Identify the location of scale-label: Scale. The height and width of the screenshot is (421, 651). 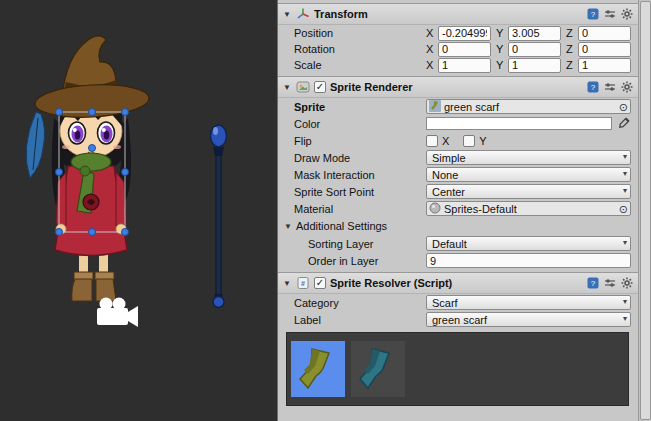
(360, 65).